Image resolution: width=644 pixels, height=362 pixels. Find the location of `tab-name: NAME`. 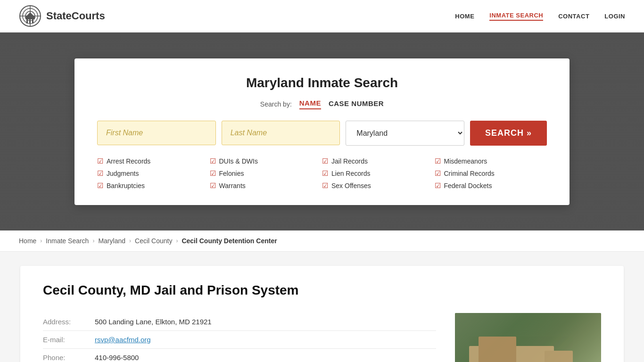

tab-name: NAME is located at coordinates (310, 104).